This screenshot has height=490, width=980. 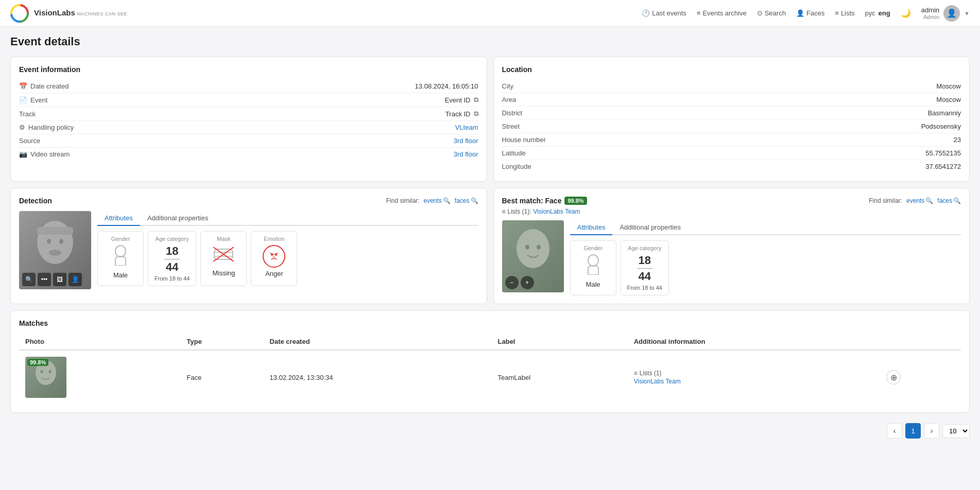 What do you see at coordinates (55, 250) in the screenshot?
I see `detection-photo-wrap: 🔍 ••• 🖼 👤` at bounding box center [55, 250].